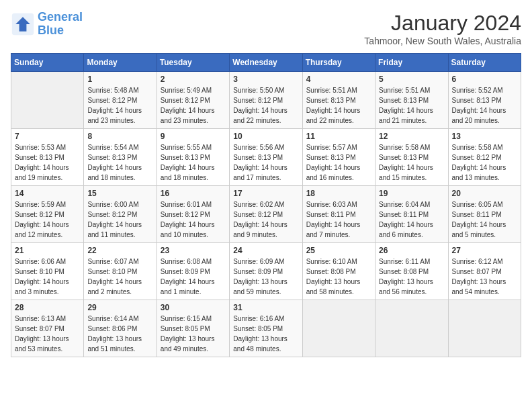 Image resolution: width=532 pixels, height=411 pixels. What do you see at coordinates (193, 308) in the screenshot?
I see `day-number: 30` at bounding box center [193, 308].